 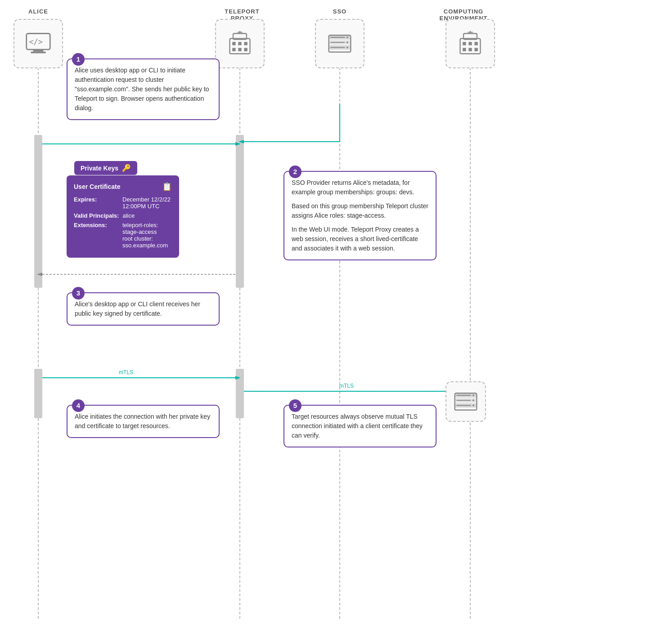 What do you see at coordinates (97, 187) in the screenshot?
I see `cert-title: User Certificate` at bounding box center [97, 187].